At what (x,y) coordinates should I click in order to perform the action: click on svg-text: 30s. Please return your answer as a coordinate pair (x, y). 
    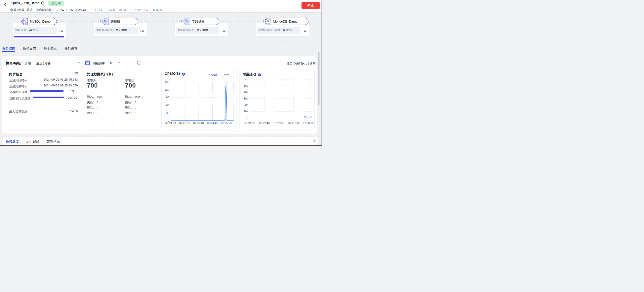
    Looking at the image, I should click on (246, 99).